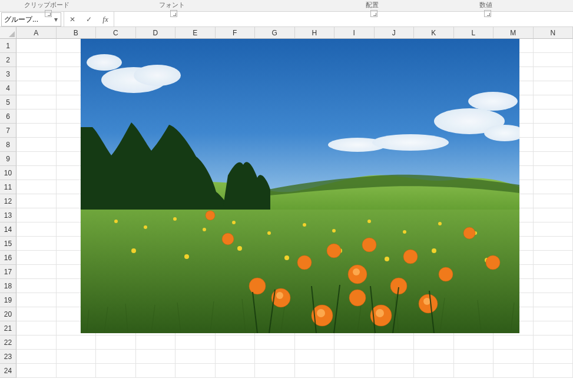 Image resolution: width=573 pixels, height=392 pixels. Describe the element at coordinates (395, 33) in the screenshot. I see `column-header: J` at that location.